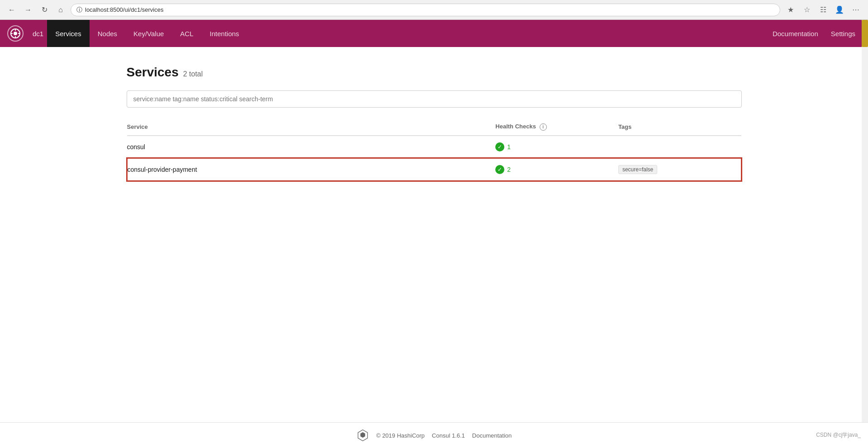 The image size is (868, 448). What do you see at coordinates (814, 33) in the screenshot?
I see `navbar-right: Documentation Settings` at bounding box center [814, 33].